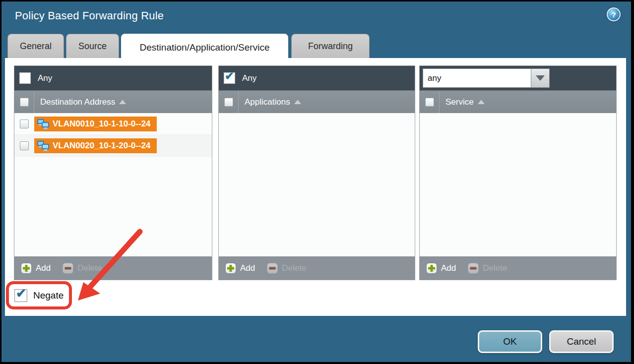 This screenshot has height=364, width=634. What do you see at coordinates (540, 78) in the screenshot?
I see `chevron-down-icon` at bounding box center [540, 78].